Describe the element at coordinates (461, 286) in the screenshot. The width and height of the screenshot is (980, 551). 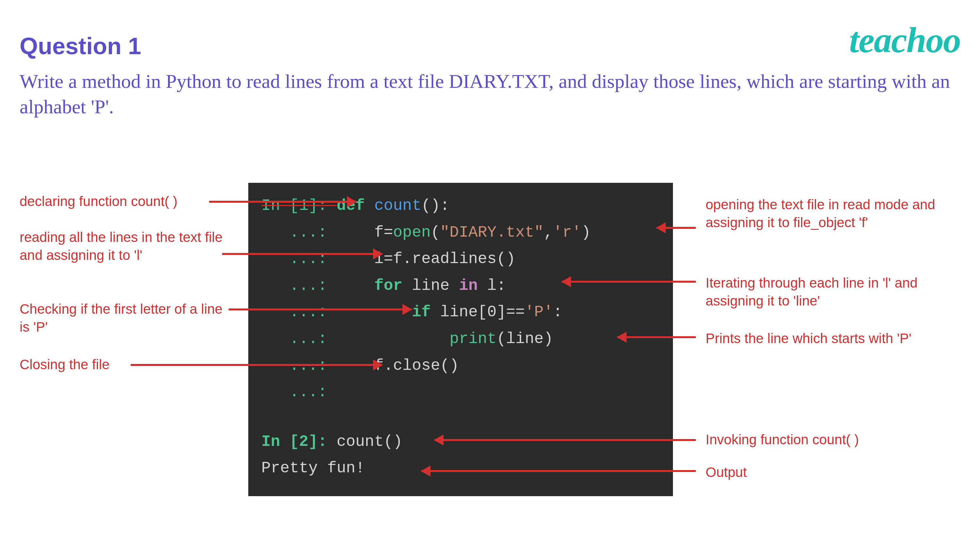
I see `code-line-4: ...: for line in l:` at that location.